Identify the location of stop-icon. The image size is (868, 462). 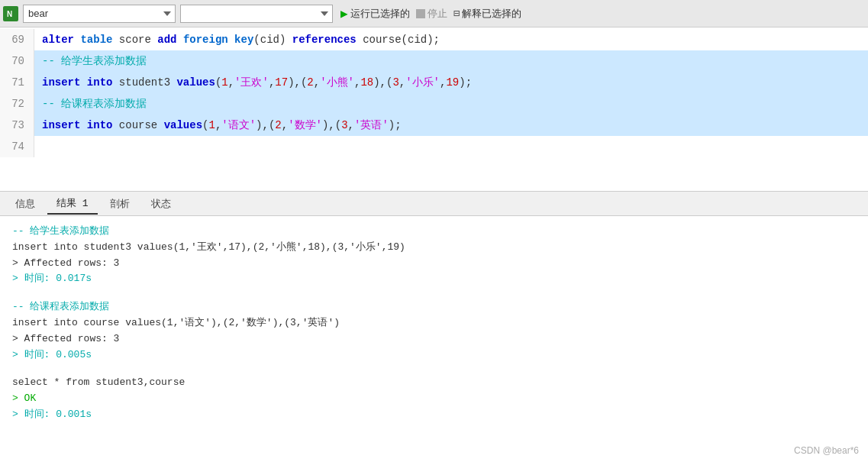
(421, 14).